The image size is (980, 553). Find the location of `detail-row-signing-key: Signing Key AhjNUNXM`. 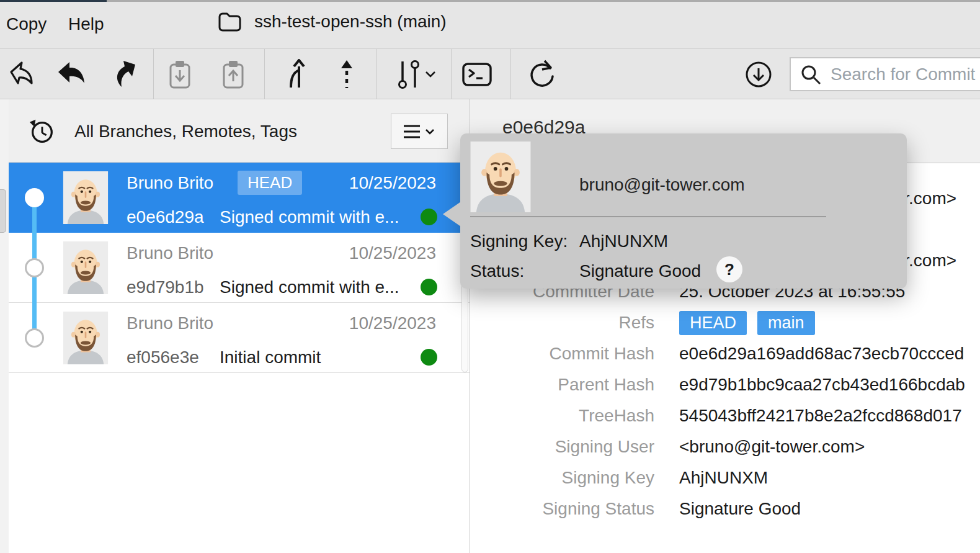

detail-row-signing-key: Signing Key AhjNUNXM is located at coordinates (725, 478).